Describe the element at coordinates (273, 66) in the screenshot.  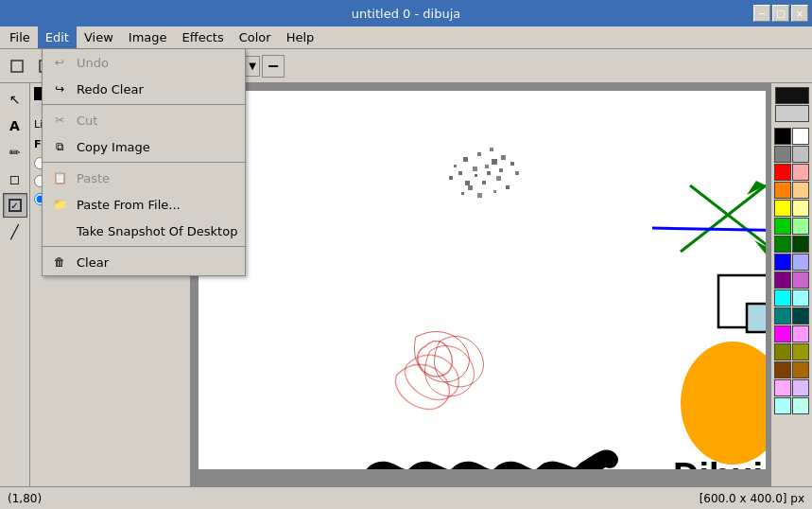
I see `zoom-minus-button: −` at that location.